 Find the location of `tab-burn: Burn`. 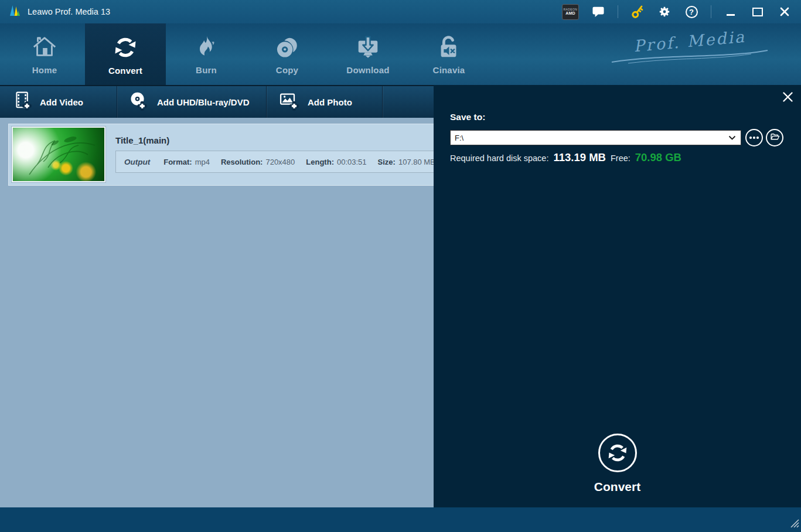

tab-burn: Burn is located at coordinates (206, 54).